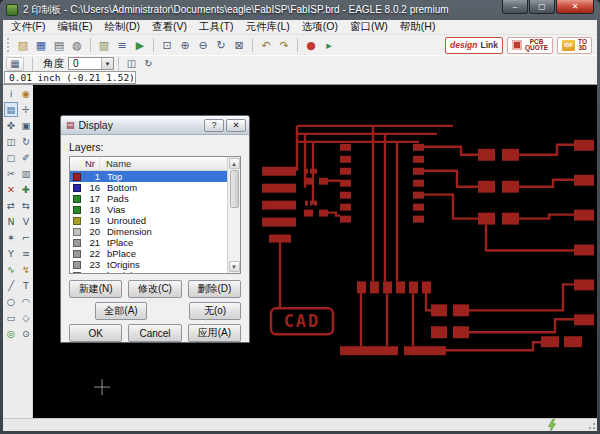 The width and height of the screenshot is (600, 434). Describe the element at coordinates (26, 238) in the screenshot. I see `miter-tool-icon: ⌐` at that location.